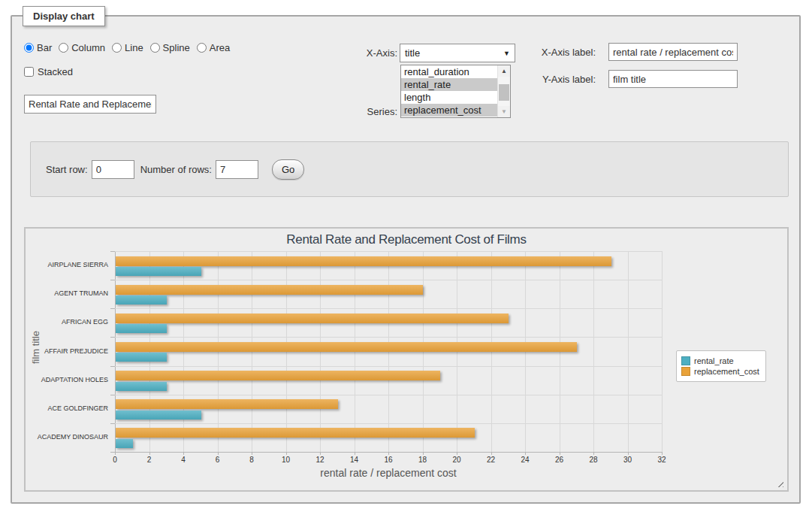 The width and height of the screenshot is (812, 512). I want to click on series-option-length: length, so click(449, 98).